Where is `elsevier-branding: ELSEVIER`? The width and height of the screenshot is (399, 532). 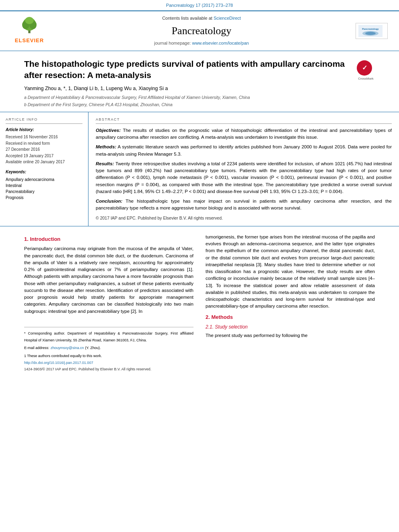 elsevier-branding: ELSEVIER is located at coordinates (29, 31).